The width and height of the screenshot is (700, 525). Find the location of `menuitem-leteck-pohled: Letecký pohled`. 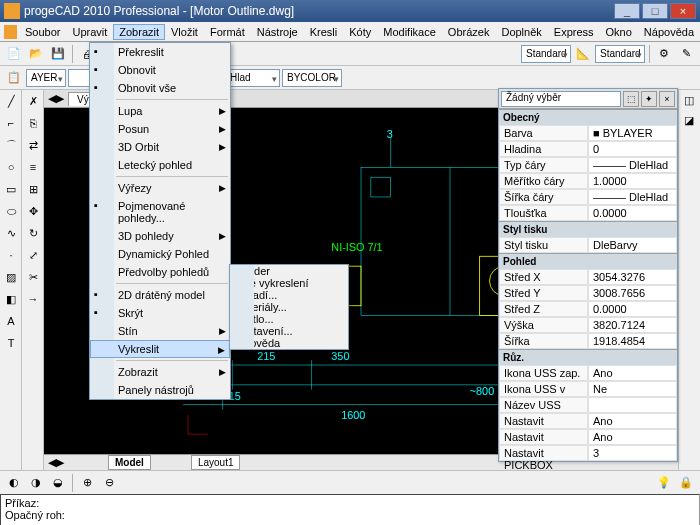

menuitem-leteck-pohled: Letecký pohled is located at coordinates (160, 165).